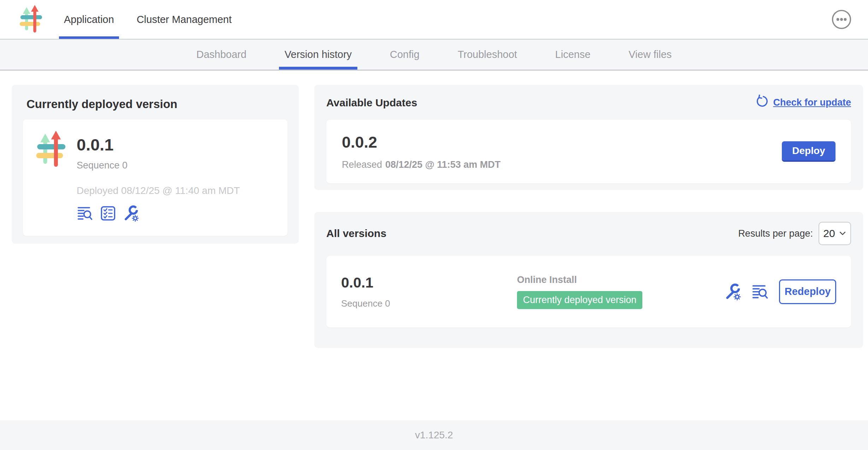 Image resolution: width=868 pixels, height=450 pixels. What do you see at coordinates (809, 152) in the screenshot?
I see `deploy-button: Deploy` at bounding box center [809, 152].